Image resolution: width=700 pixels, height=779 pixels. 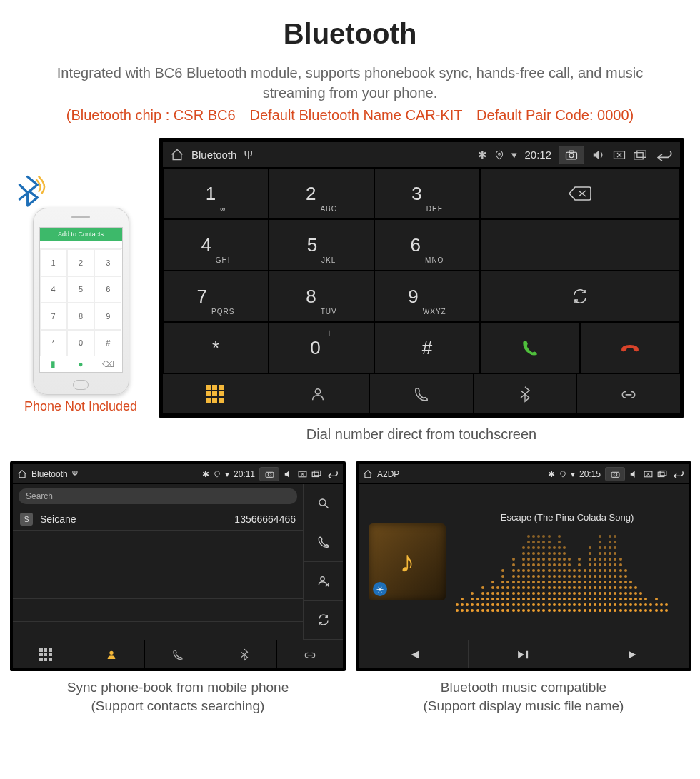 I want to click on search-input: Search, so click(x=158, y=496).